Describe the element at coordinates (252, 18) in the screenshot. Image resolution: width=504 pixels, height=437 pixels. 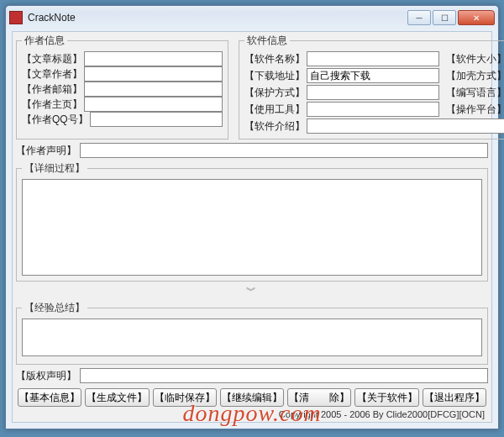
I see `titlebar: CrackNote ─ ☐ ✕` at that location.